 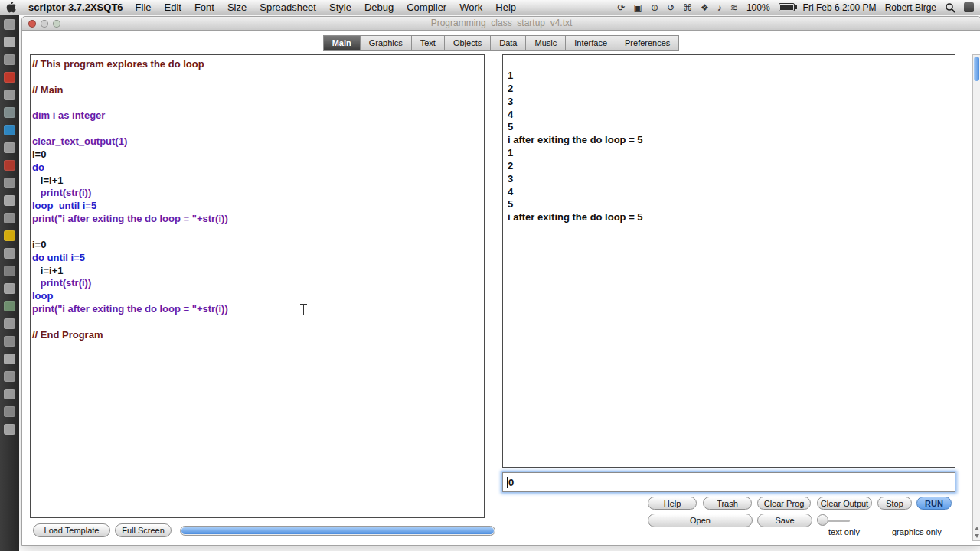 What do you see at coordinates (734, 8) in the screenshot?
I see `wifi-icon: ≋` at bounding box center [734, 8].